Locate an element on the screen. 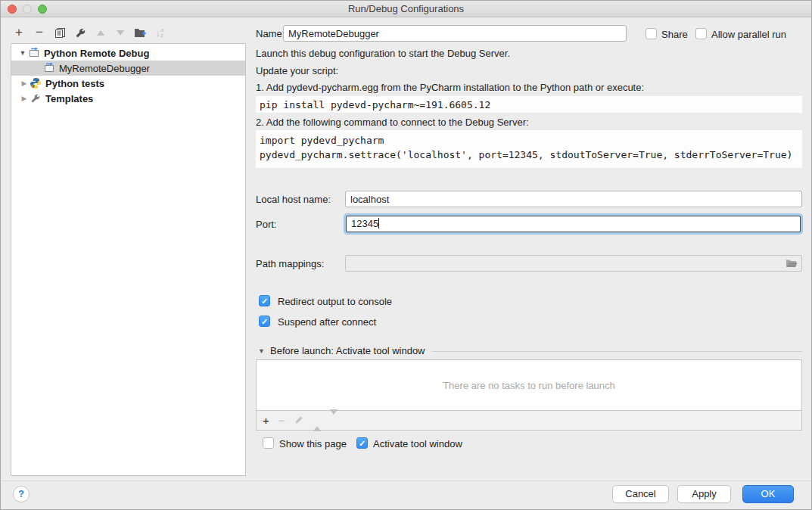 This screenshot has width=812, height=510. activate-tool-window-checkbox: ✓ is located at coordinates (362, 443).